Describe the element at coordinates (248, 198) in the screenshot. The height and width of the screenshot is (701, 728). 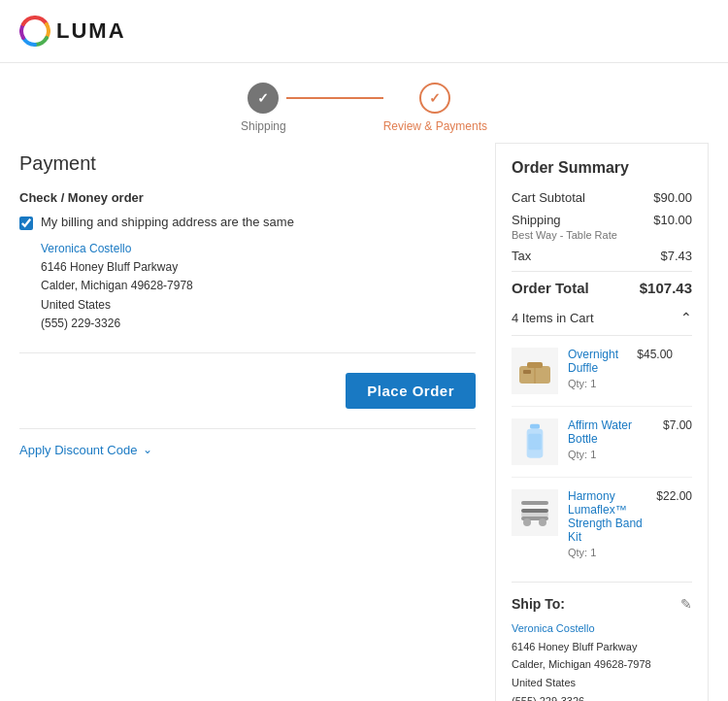
I see `payment-method-title: Check / Money order` at that location.